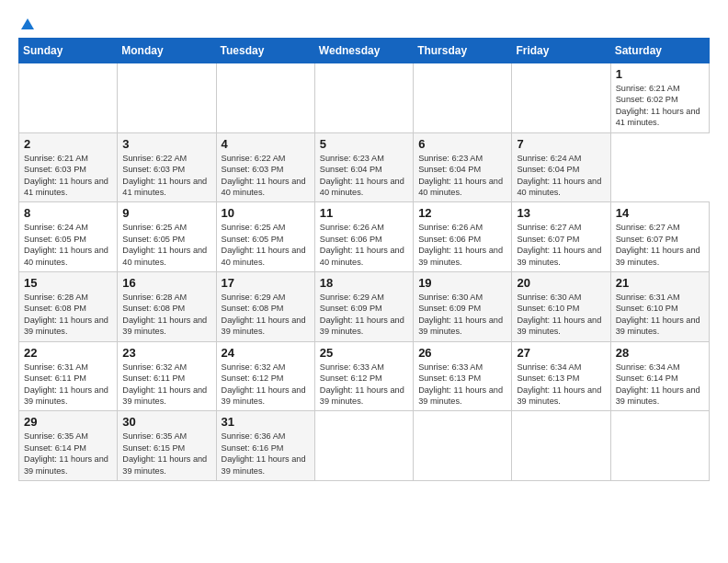  What do you see at coordinates (68, 213) in the screenshot?
I see `day-number: 8` at bounding box center [68, 213].